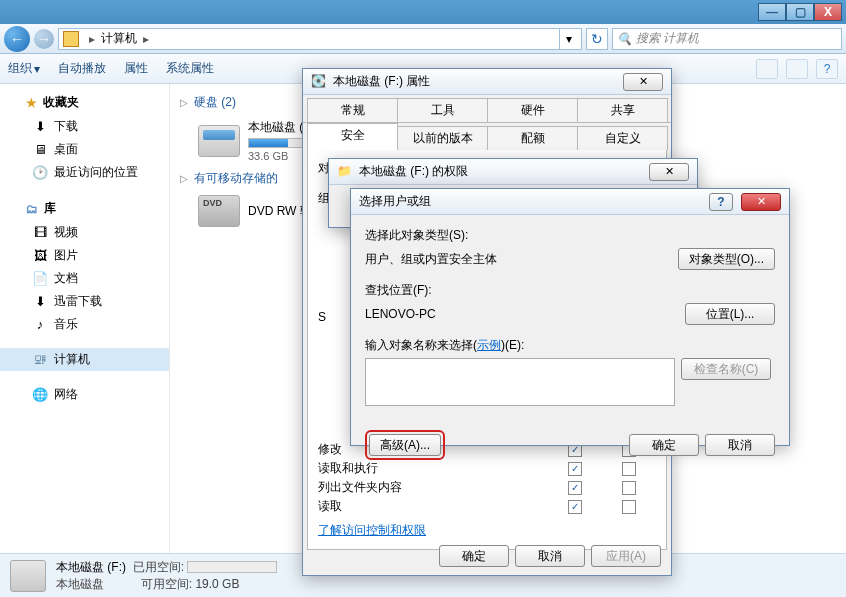  What do you see at coordinates (597, 39) in the screenshot?
I see `refresh-button: ↻` at bounding box center [597, 39].